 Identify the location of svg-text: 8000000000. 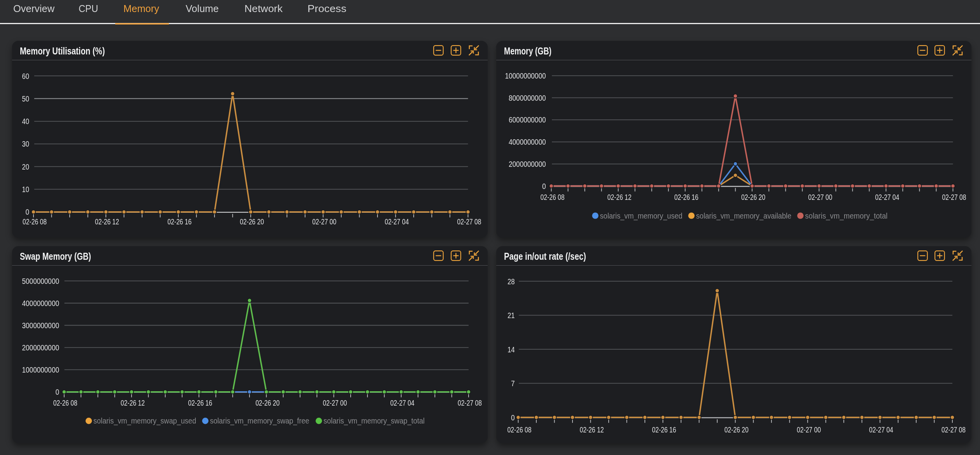
(527, 98).